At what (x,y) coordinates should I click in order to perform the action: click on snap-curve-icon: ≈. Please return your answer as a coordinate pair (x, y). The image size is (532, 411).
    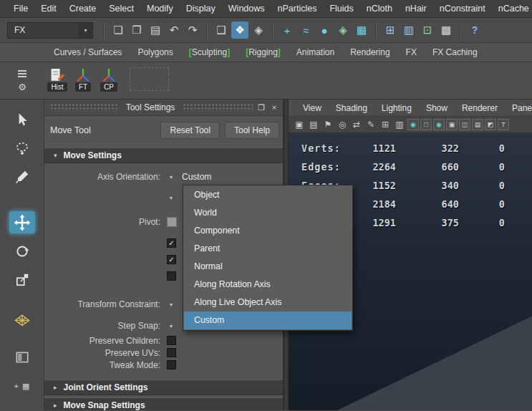
    Looking at the image, I should click on (306, 30).